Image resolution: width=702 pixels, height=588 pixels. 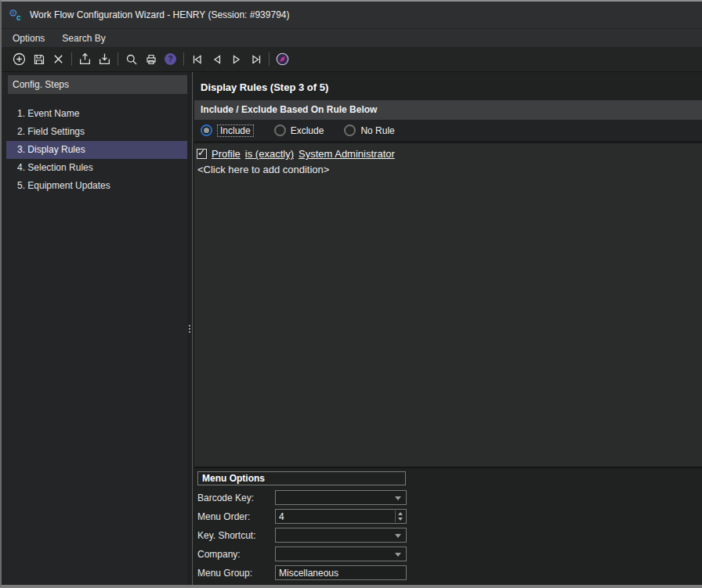 I want to click on search-button, so click(x=132, y=60).